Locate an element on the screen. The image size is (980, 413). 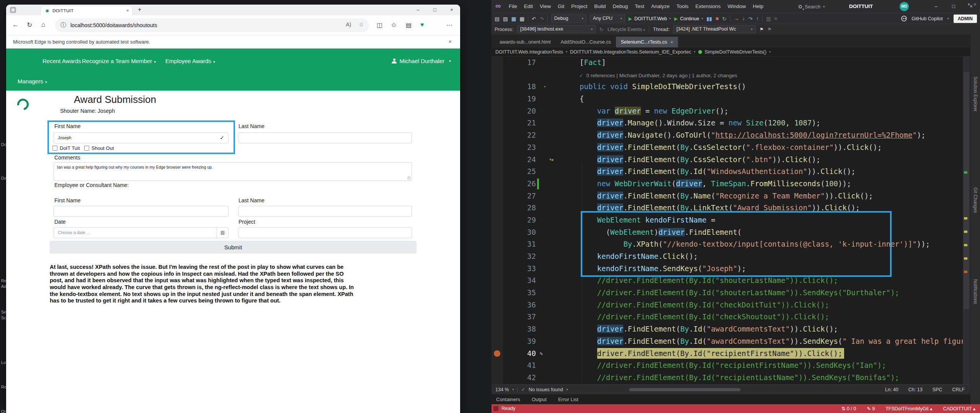
maximize-button: □ is located at coordinates (435, 10).